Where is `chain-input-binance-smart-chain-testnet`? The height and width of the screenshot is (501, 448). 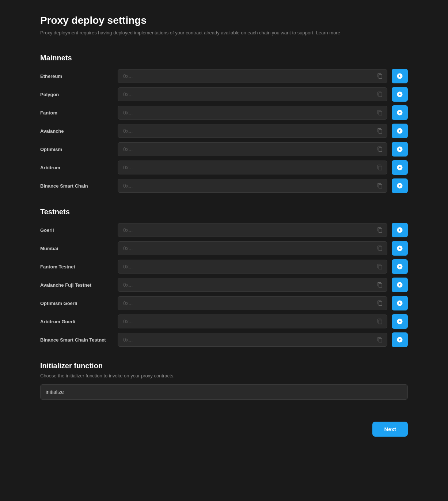
chain-input-binance-smart-chain-testnet is located at coordinates (253, 340).